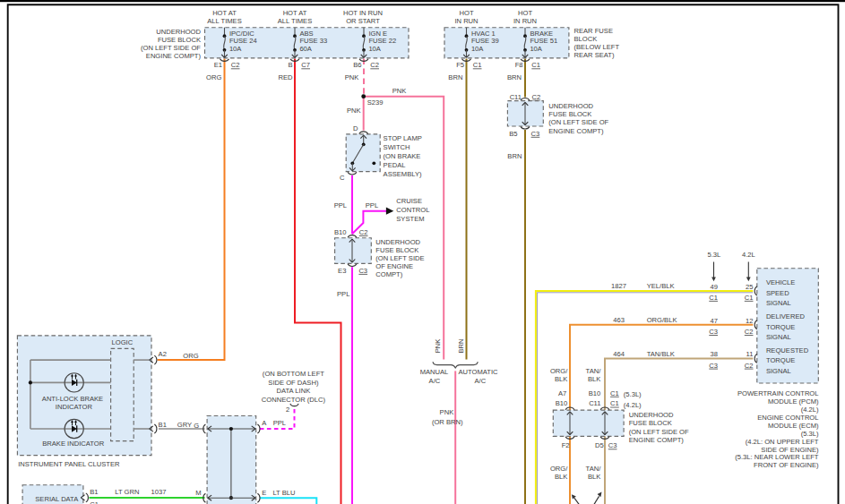 This screenshot has height=504, width=845. Describe the element at coordinates (479, 372) in the screenshot. I see `svg-text: AUTOMATIC` at that location.